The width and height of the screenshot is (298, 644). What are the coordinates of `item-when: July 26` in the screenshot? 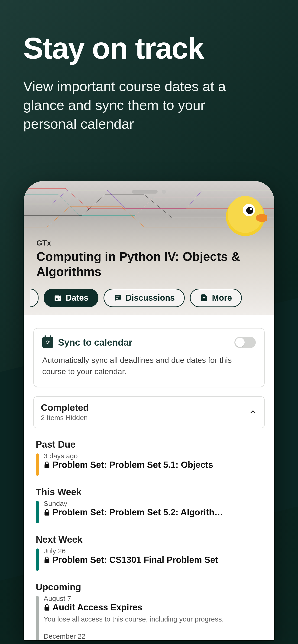 It's located at (153, 551).